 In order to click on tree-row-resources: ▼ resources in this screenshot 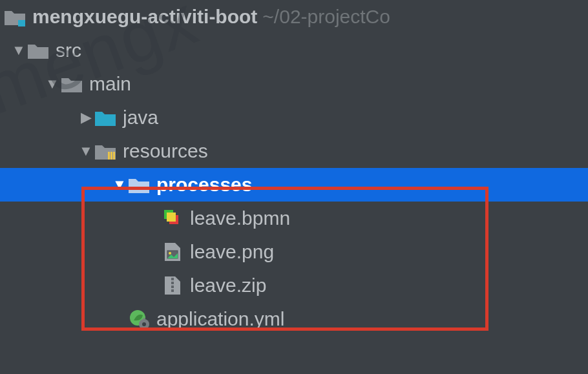, I will do `click(294, 151)`.